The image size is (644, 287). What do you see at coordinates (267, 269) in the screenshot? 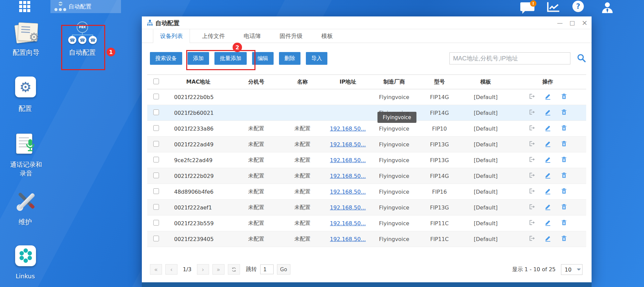
I see `jump-page-input` at bounding box center [267, 269].